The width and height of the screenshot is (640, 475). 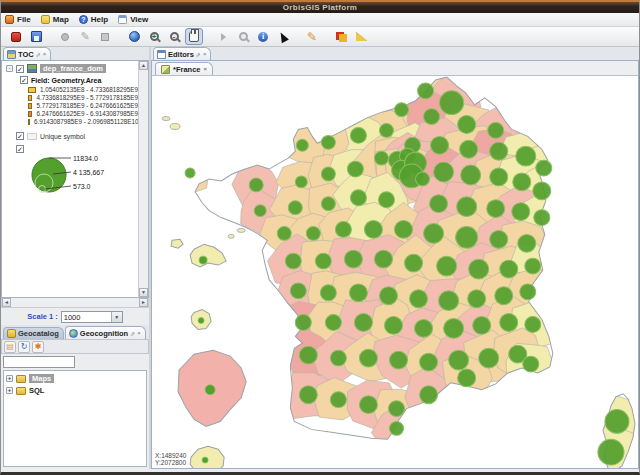 What do you see at coordinates (263, 36) in the screenshot?
I see `info-button: i` at bounding box center [263, 36].